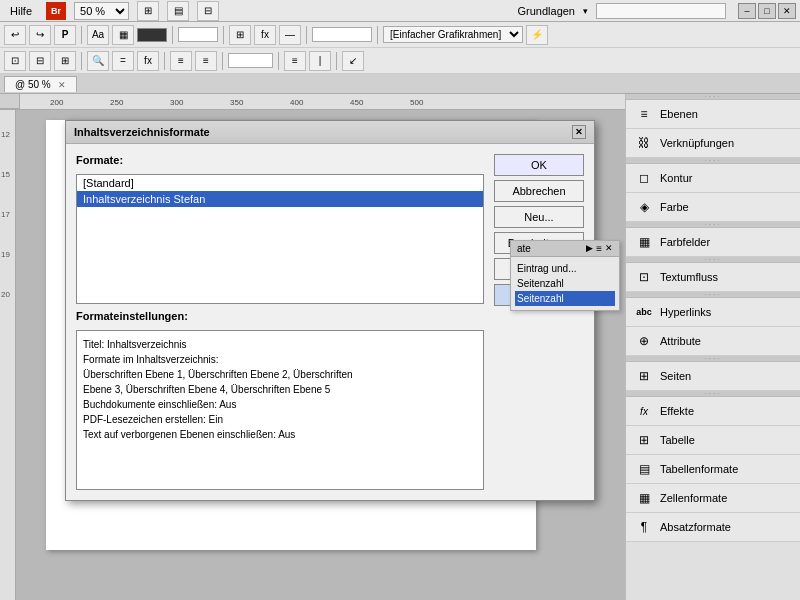  Describe the element at coordinates (123, 35) in the screenshot. I see `tb-frame: ▦` at that location.